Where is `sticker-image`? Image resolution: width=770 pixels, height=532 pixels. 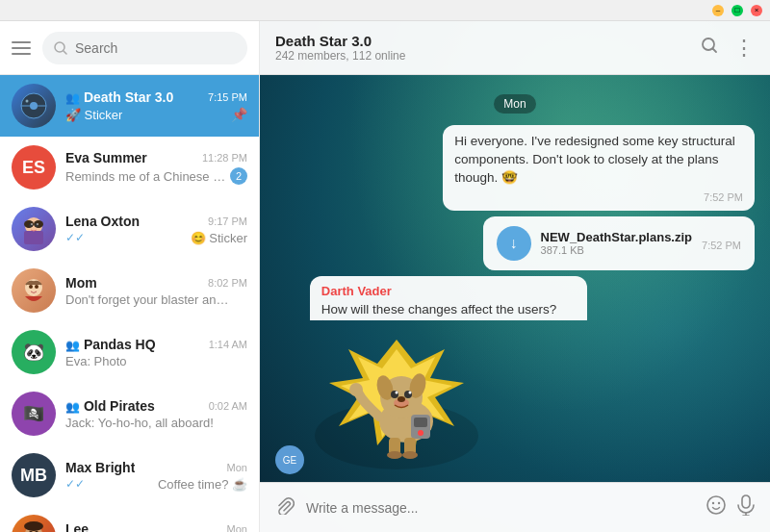
sticker-image is located at coordinates (397, 397).